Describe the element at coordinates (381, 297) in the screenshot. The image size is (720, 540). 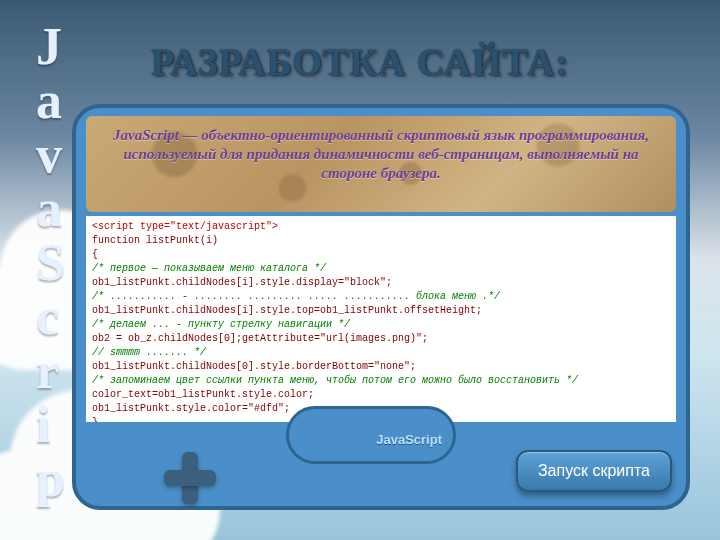
I see `code-line: /* ........... - ........ ......... ....…` at that location.